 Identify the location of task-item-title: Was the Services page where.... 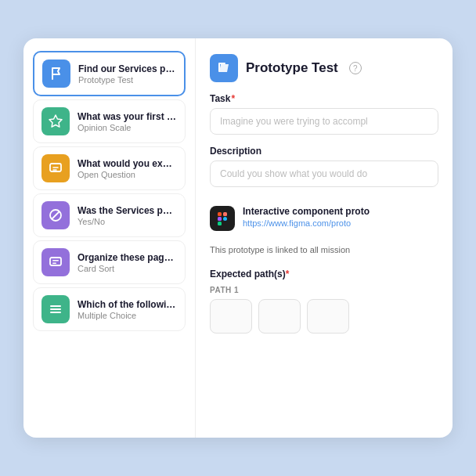
(127, 211).